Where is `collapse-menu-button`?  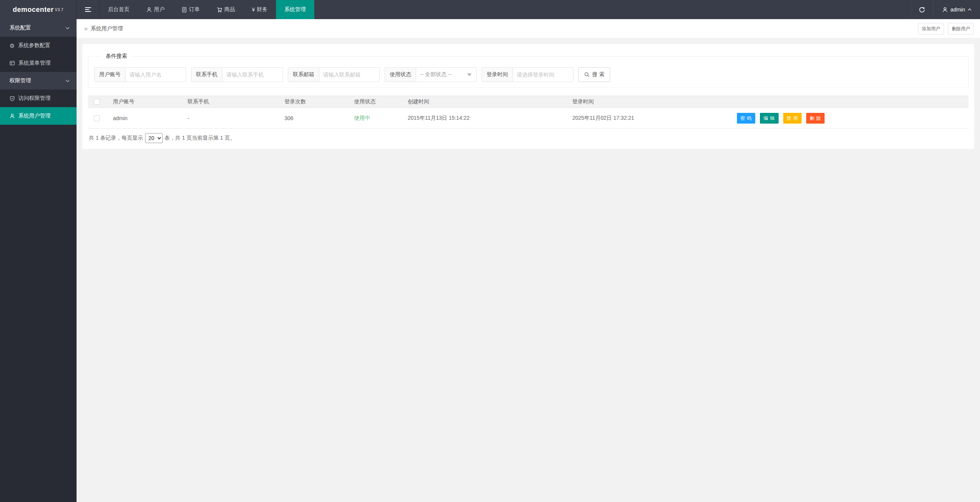
collapse-menu-button is located at coordinates (88, 10).